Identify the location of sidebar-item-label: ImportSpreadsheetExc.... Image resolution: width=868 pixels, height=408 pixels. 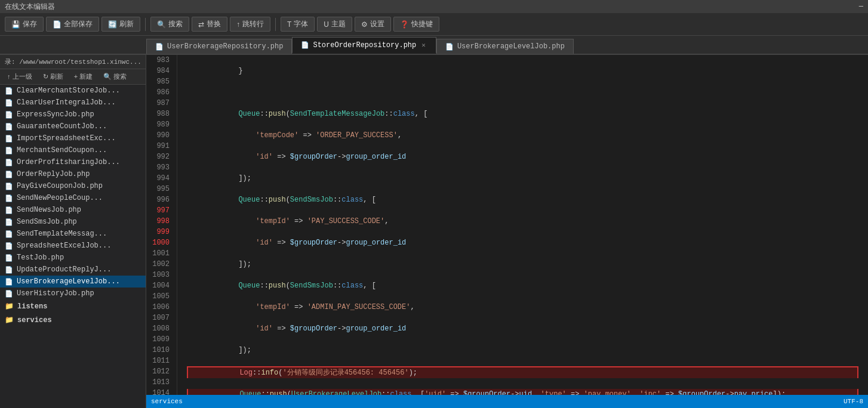
(66, 138).